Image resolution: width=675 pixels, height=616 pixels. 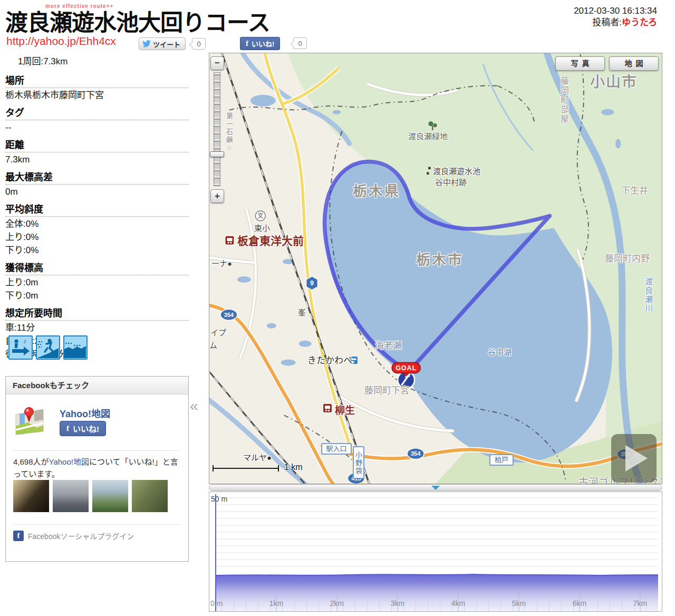 What do you see at coordinates (436, 552) in the screenshot?
I see `elevation-chart: 50 m 0 m 1km 2km 3km 4km 5km 6km 7km` at bounding box center [436, 552].